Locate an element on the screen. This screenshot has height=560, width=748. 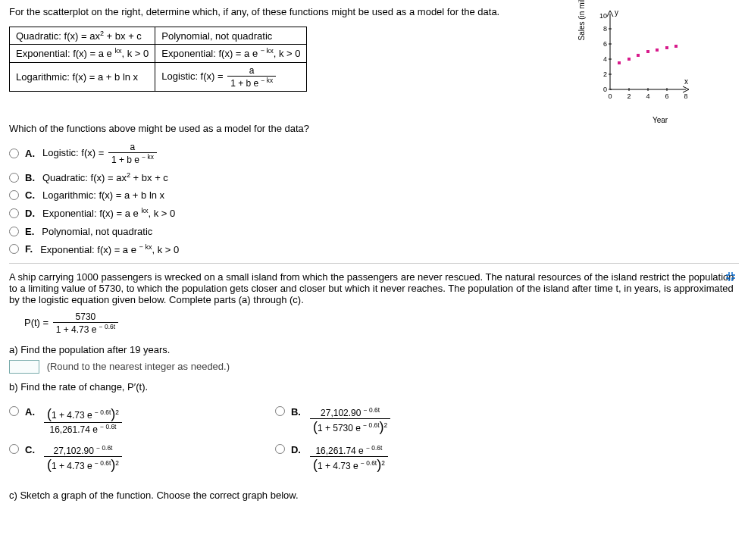
radio-b-c is located at coordinates (14, 449).